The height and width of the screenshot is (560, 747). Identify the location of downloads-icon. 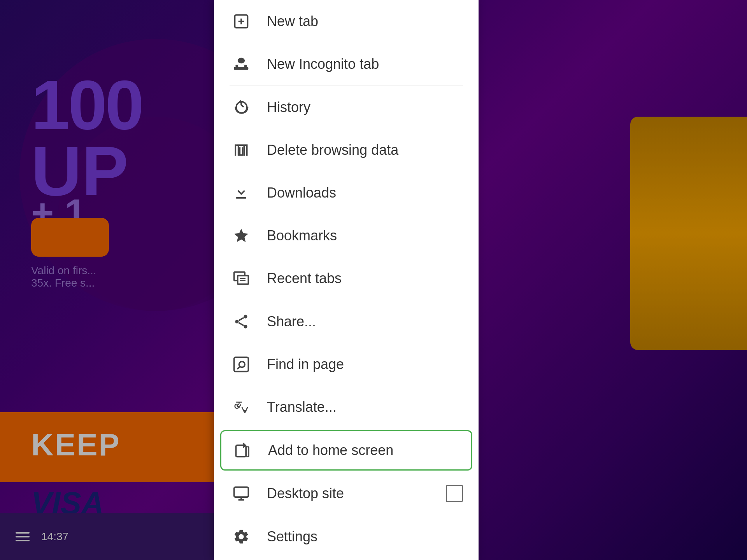
(241, 193).